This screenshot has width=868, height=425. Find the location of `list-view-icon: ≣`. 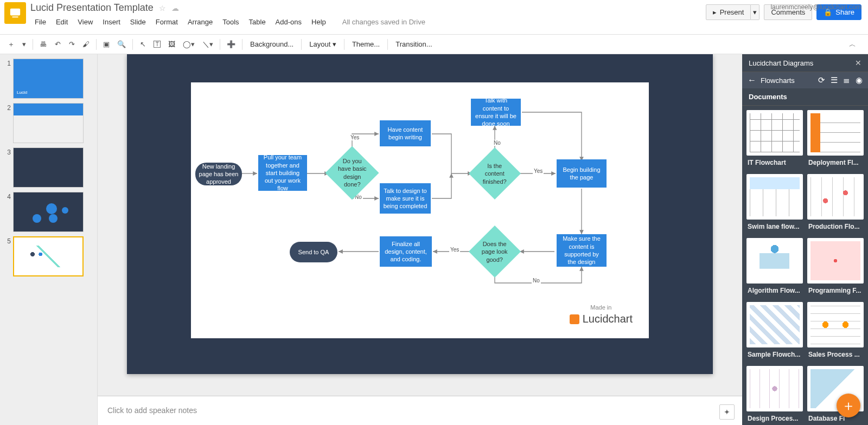

list-view-icon: ≣ is located at coordinates (846, 80).